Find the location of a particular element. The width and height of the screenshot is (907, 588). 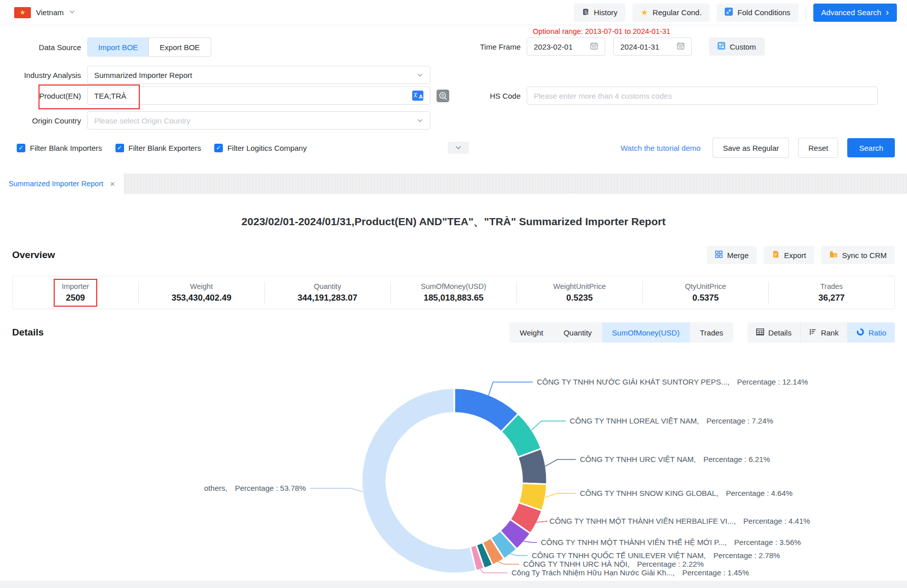

collapse-conditions-button is located at coordinates (458, 148).